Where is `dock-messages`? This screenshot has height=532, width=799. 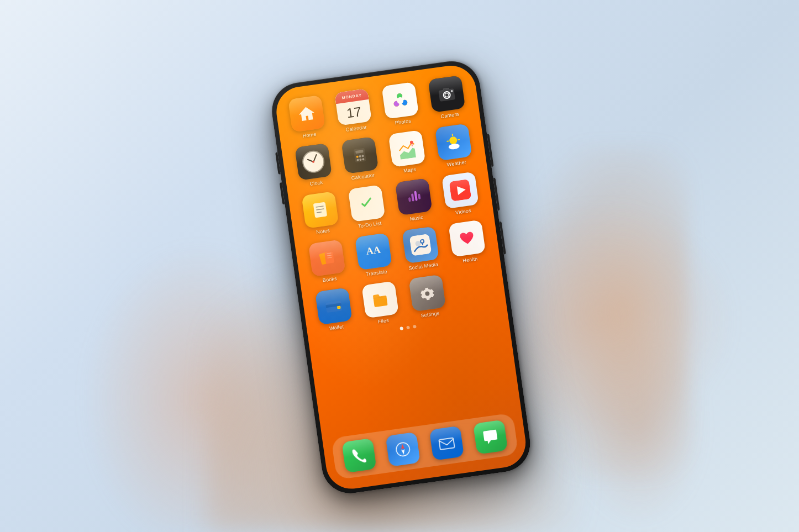 dock-messages is located at coordinates (491, 436).